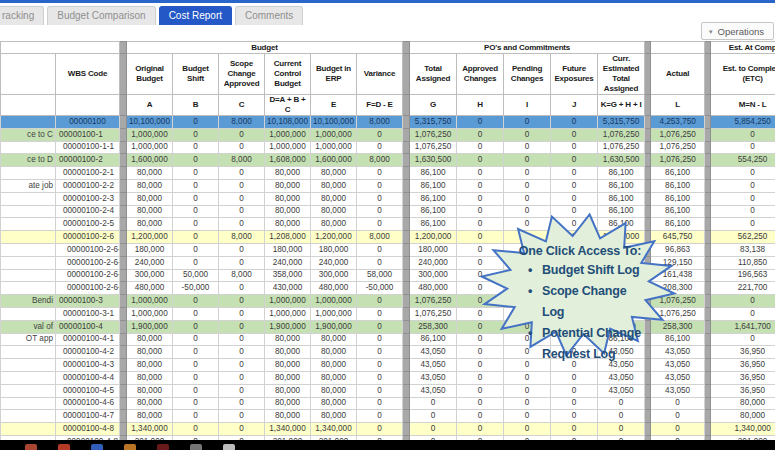  Describe the element at coordinates (88, 174) in the screenshot. I see `cell-wbs-code: 00000100-2-1` at that location.